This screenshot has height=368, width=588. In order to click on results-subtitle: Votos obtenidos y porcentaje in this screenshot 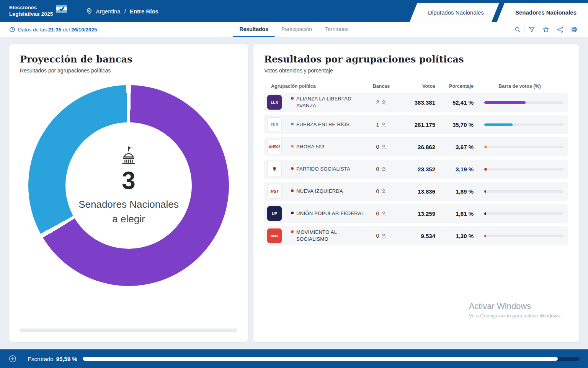, I will do `click(416, 71)`.